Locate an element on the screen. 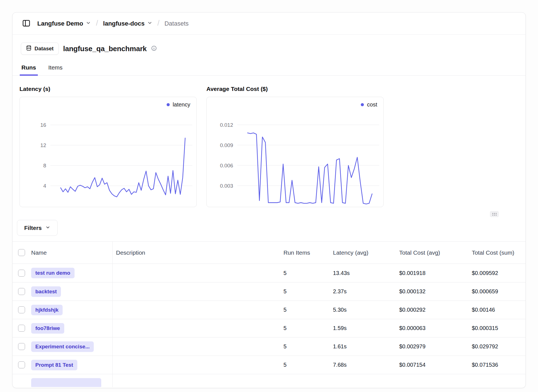  cost-chart-legend: cost is located at coordinates (369, 105).